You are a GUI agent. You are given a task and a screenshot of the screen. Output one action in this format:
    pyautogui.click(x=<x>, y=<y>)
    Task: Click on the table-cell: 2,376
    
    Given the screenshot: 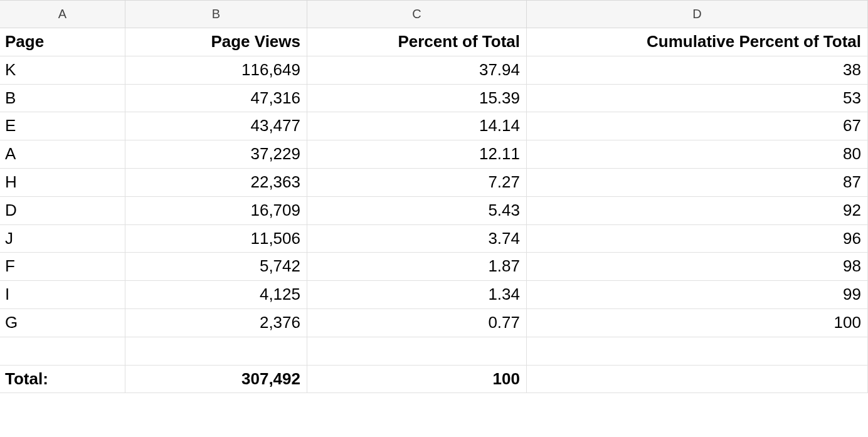 What is the action you would take?
    pyautogui.click(x=216, y=324)
    